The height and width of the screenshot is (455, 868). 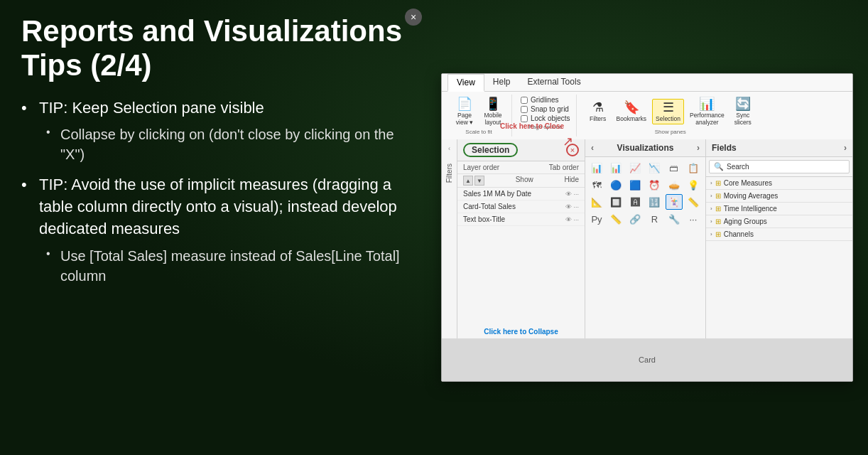 I want to click on tab-help: Help, so click(x=501, y=82).